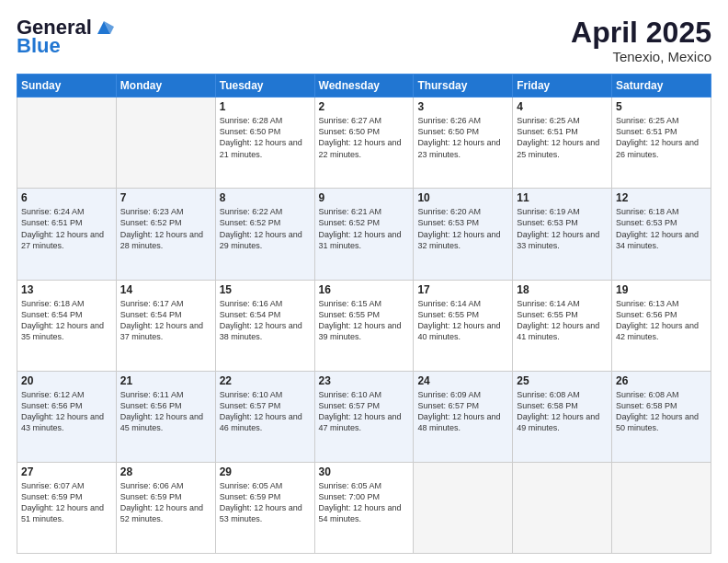  I want to click on day-number: 30, so click(364, 472).